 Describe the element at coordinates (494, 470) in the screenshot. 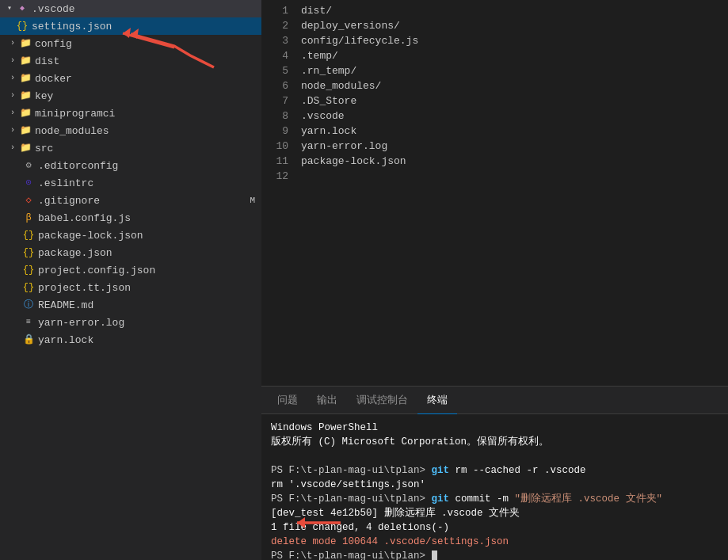

I see `term-line-4: PS F:\t-plan-mag-ui\tplan> git rm --cach…` at that location.